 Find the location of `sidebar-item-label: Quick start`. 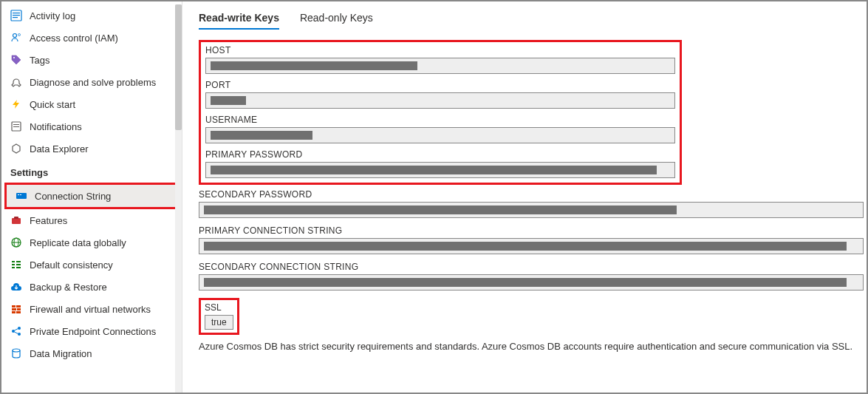

sidebar-item-label: Quick start is located at coordinates (52, 105).